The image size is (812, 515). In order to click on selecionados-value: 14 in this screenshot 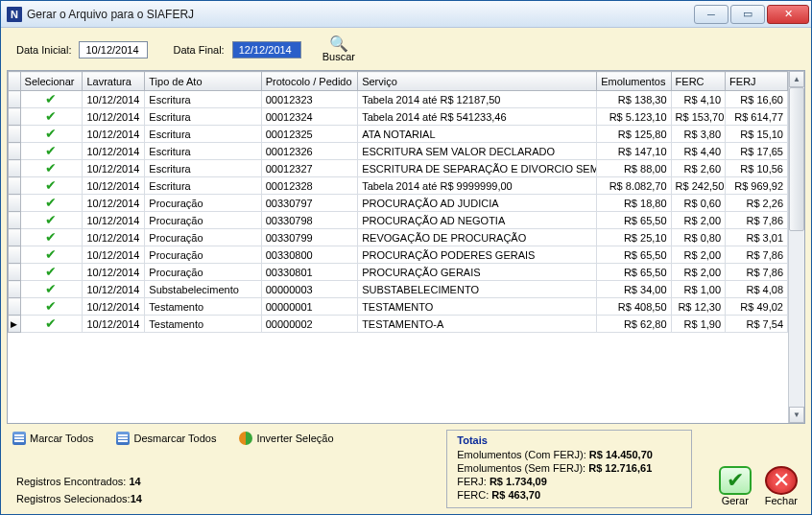, I will do `click(136, 499)`.